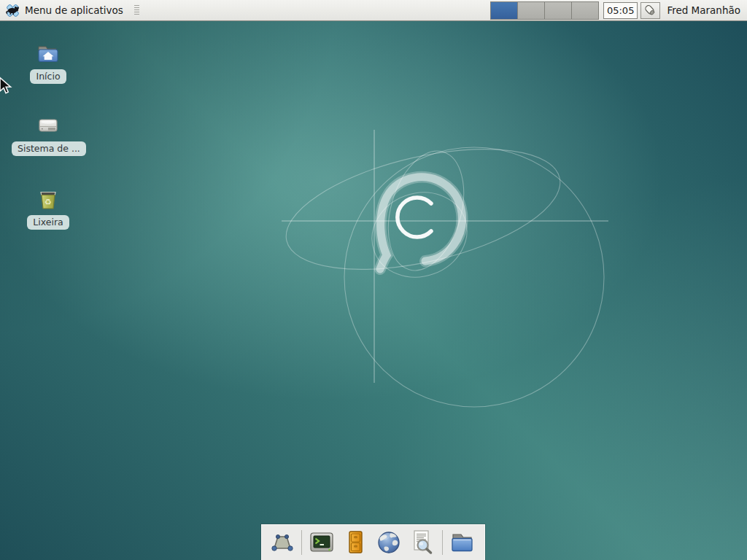  Describe the element at coordinates (374, 10) in the screenshot. I see `top-panel: Menu de aplicativos 05:05 Fred Maranhão` at that location.